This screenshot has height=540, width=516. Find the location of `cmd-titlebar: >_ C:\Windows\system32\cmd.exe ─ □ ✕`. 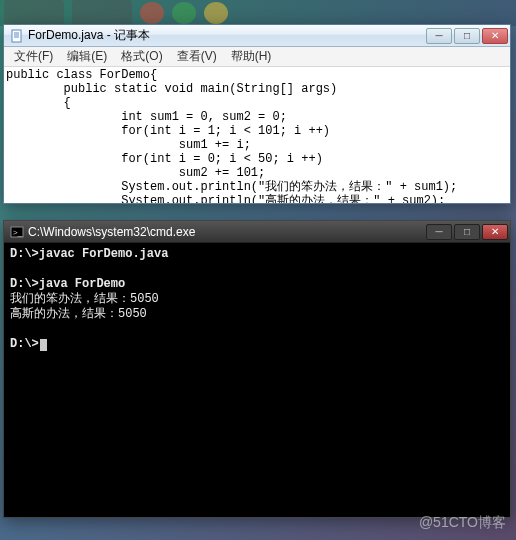

cmd-titlebar: >_ C:\Windows\system32\cmd.exe ─ □ ✕ is located at coordinates (257, 232).